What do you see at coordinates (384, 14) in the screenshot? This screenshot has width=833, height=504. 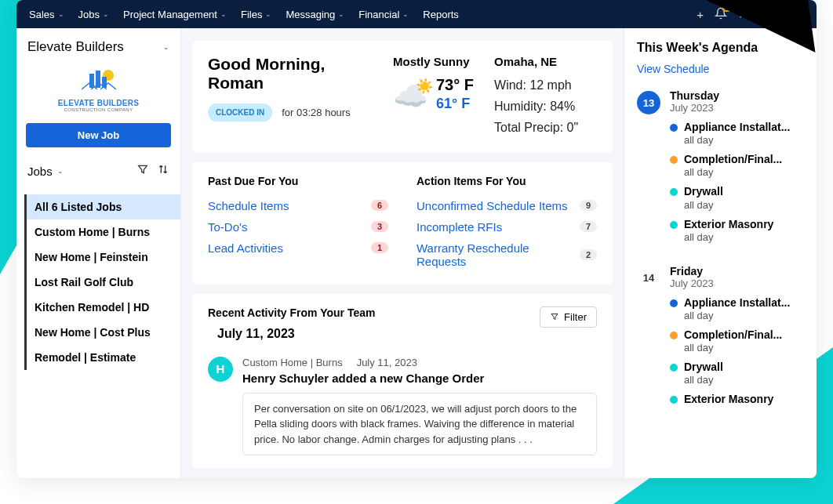 I see `nav-financial: Financial⌄` at bounding box center [384, 14].